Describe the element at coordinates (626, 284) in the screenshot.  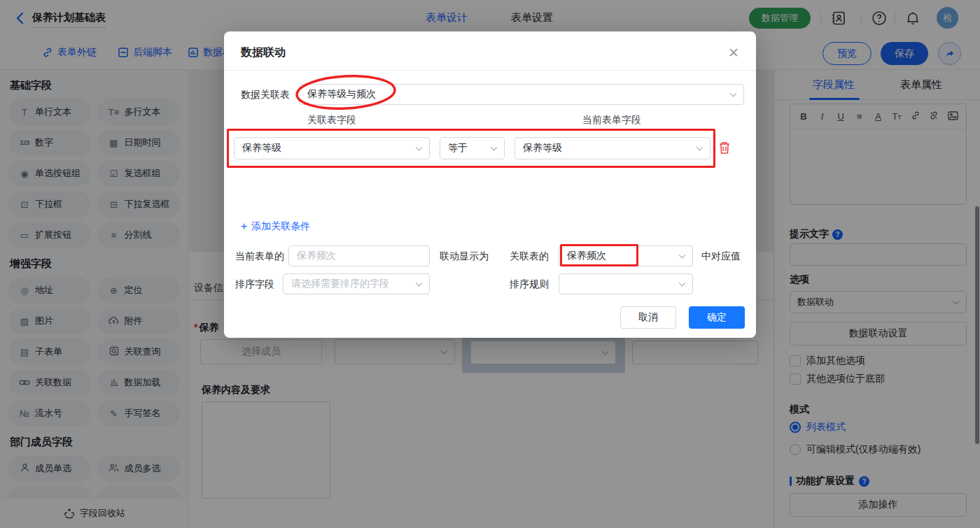
I see `sort-rule-select` at that location.